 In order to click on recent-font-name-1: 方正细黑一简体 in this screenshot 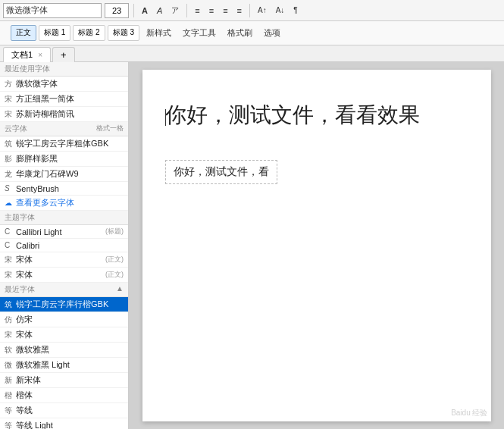, I will do `click(70, 99)`.